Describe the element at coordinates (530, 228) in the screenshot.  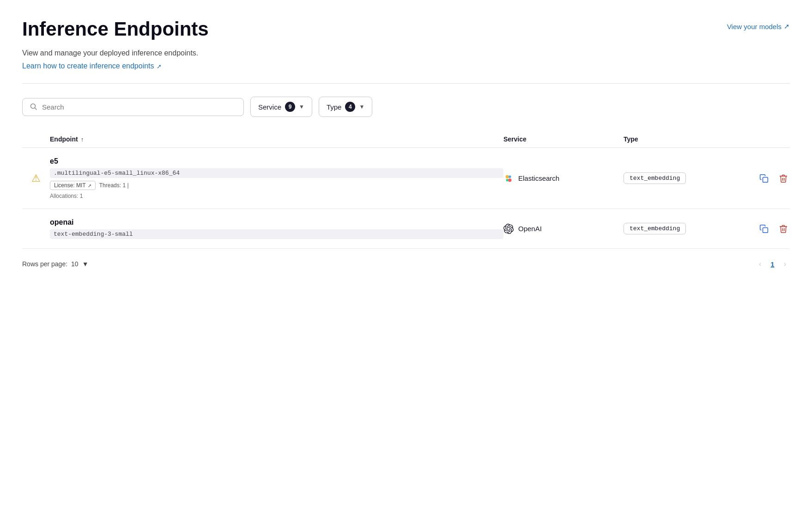
I see `service-name-openai: OpenAI` at that location.